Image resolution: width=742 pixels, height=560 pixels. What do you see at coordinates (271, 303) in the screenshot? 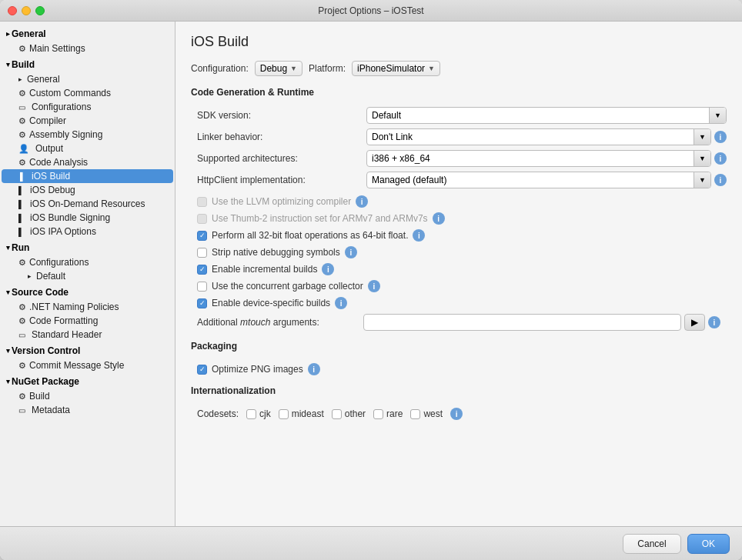
I see `device-specific-label: Enable device-specific builds` at bounding box center [271, 303].